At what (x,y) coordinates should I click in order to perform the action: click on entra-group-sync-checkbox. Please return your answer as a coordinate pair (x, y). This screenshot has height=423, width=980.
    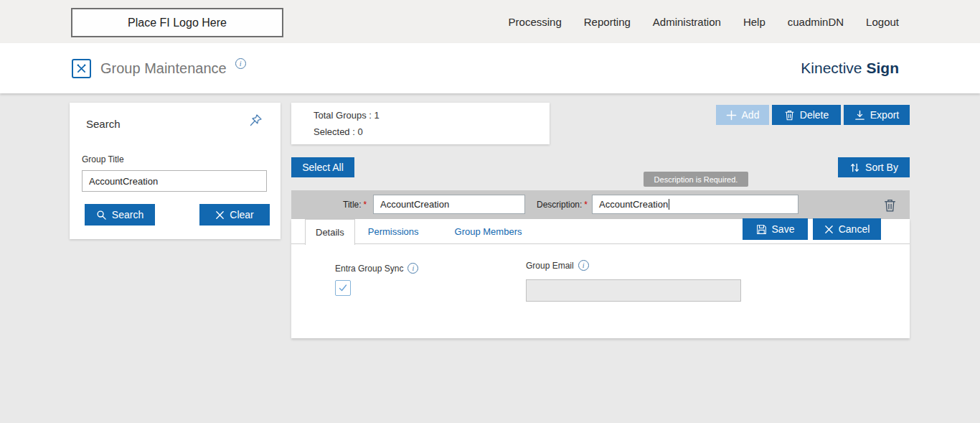
    Looking at the image, I should click on (343, 288).